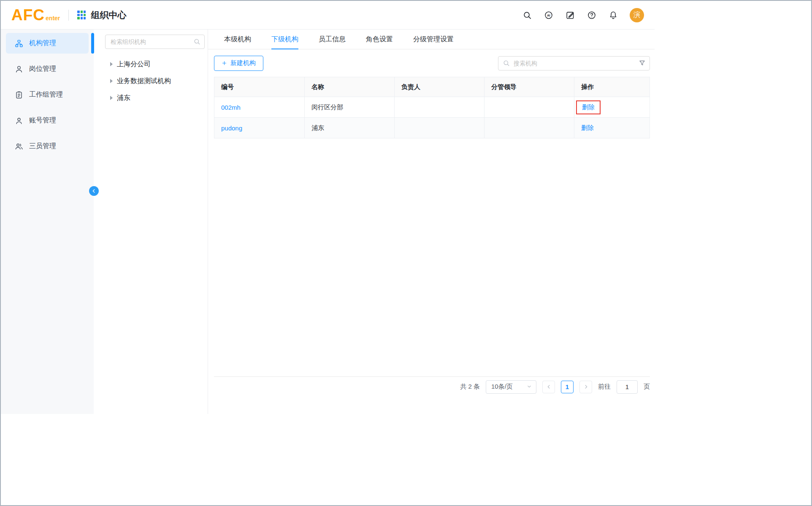 This screenshot has width=812, height=506. Describe the element at coordinates (19, 69) in the screenshot. I see `user-icon` at that location.